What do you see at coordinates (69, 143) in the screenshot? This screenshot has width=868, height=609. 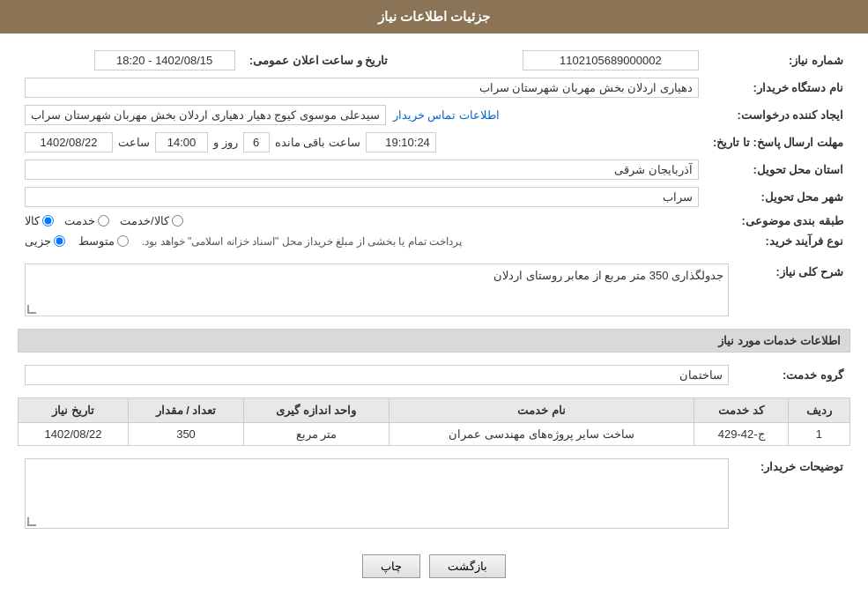 I see `deadline-date: 1402/08/22` at bounding box center [69, 143].